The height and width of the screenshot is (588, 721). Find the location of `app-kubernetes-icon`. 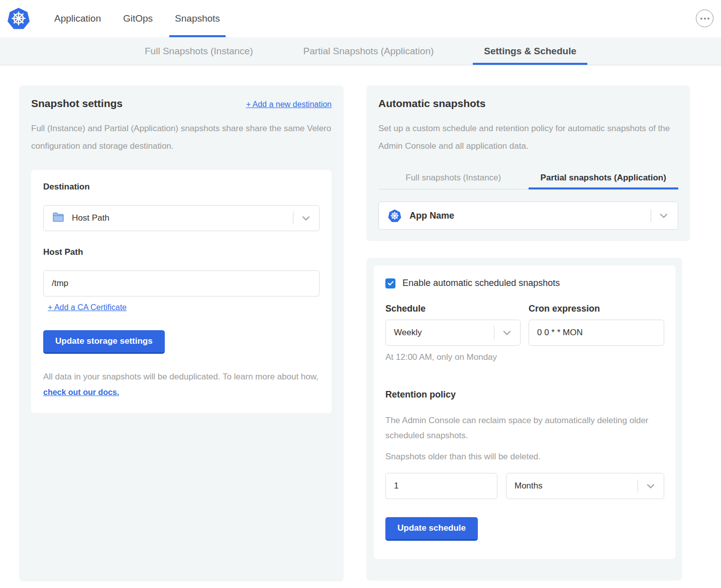

app-kubernetes-icon is located at coordinates (395, 216).